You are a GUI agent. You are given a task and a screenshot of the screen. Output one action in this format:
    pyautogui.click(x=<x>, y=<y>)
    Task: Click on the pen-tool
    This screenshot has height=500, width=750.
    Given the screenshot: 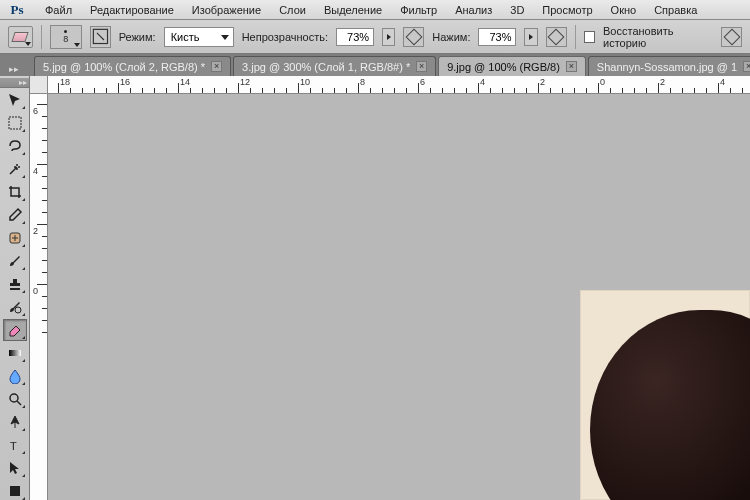 What is the action you would take?
    pyautogui.click(x=15, y=422)
    